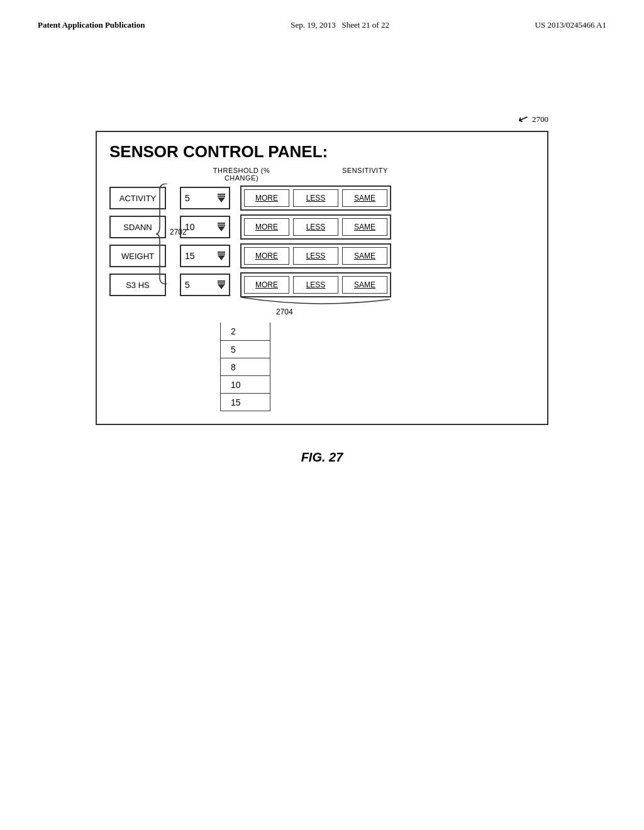  Describe the element at coordinates (322, 15) in the screenshot. I see `page-header: Patent Application Publication Sep. 19, …` at that location.